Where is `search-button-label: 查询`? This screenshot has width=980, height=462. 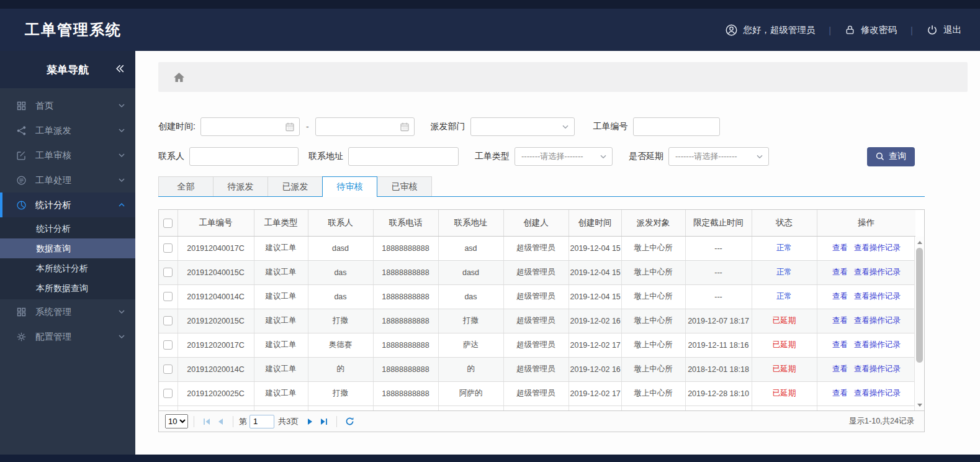 search-button-label: 查询 is located at coordinates (897, 156).